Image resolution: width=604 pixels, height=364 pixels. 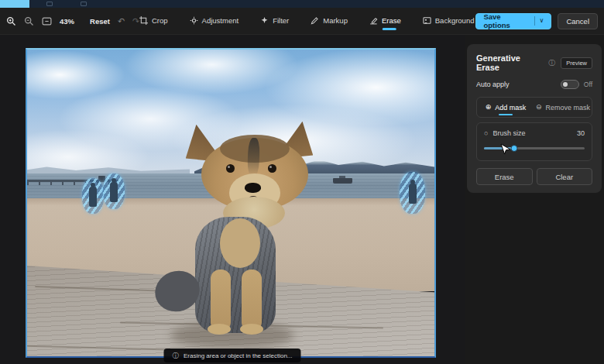 I want to click on tab-label-background: Background, so click(x=455, y=20).